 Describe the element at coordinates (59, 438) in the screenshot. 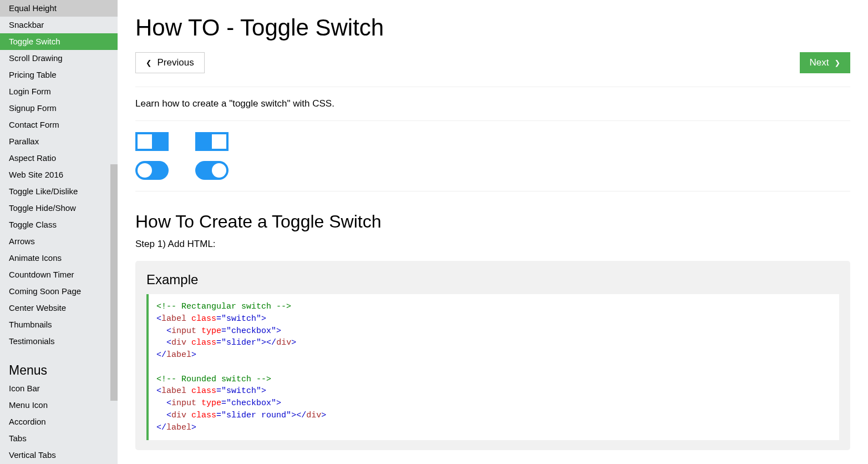

I see `sidebar-item: Tabs` at that location.